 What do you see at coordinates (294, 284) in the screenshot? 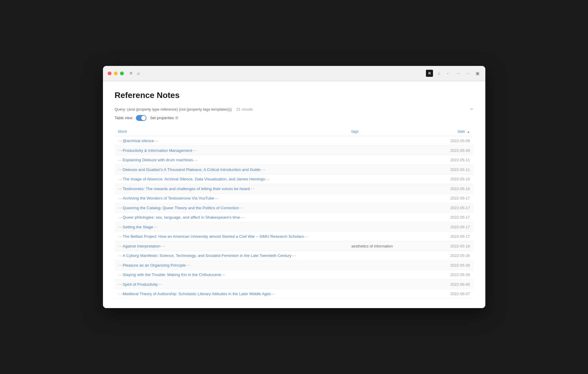
I see `table-row: ⌐Spirit of Productivity⌐2022-06-05` at bounding box center [294, 284].